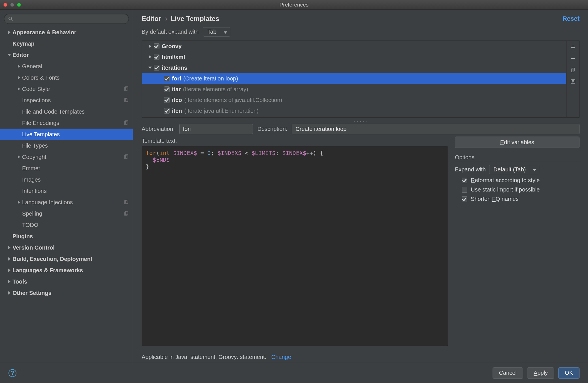 Image resolution: width=588 pixels, height=383 pixels. Describe the element at coordinates (495, 199) in the screenshot. I see `shorten-fq-label: Shorten FQ names` at that location.